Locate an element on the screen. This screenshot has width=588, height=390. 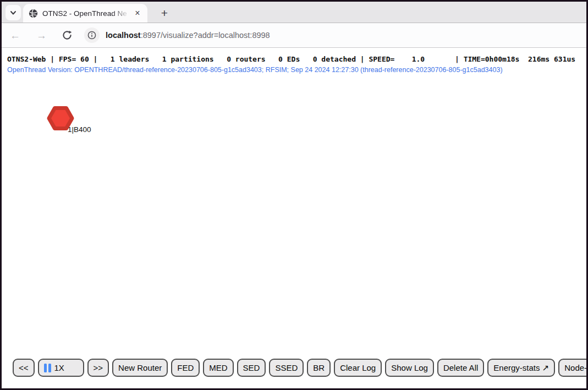
simulation-status-line: OTNS2-Web | FPS= 60 | 1 leaders 1 partit… is located at coordinates (297, 59).